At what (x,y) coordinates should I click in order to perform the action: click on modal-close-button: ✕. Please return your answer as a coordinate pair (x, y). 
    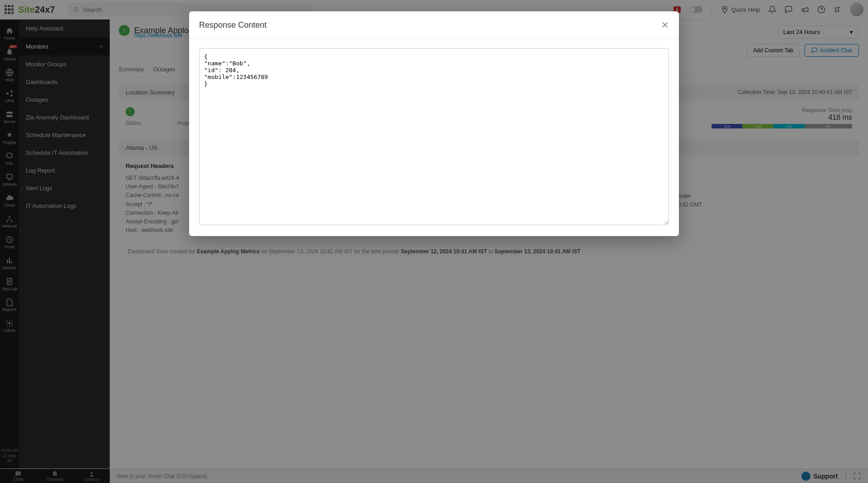
    Looking at the image, I should click on (665, 25).